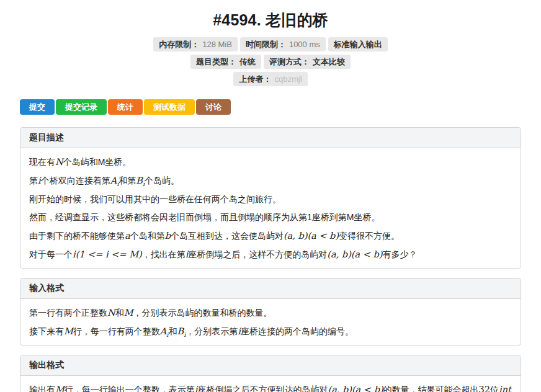  Describe the element at coordinates (164, 254) in the screenshot. I see `text-segment: ，找出在第` at that location.